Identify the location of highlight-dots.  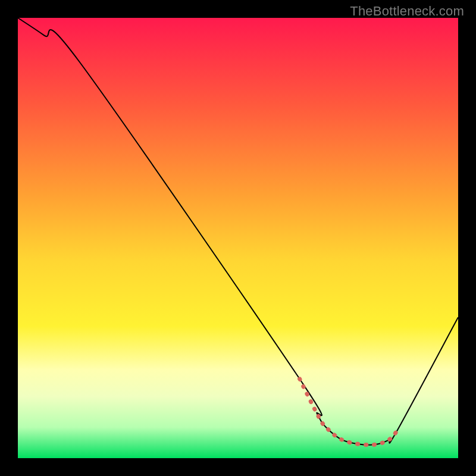
(349, 412).